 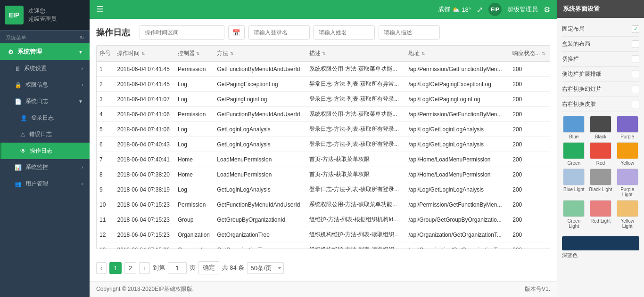 What do you see at coordinates (409, 32) in the screenshot?
I see `description-input` at bounding box center [409, 32].